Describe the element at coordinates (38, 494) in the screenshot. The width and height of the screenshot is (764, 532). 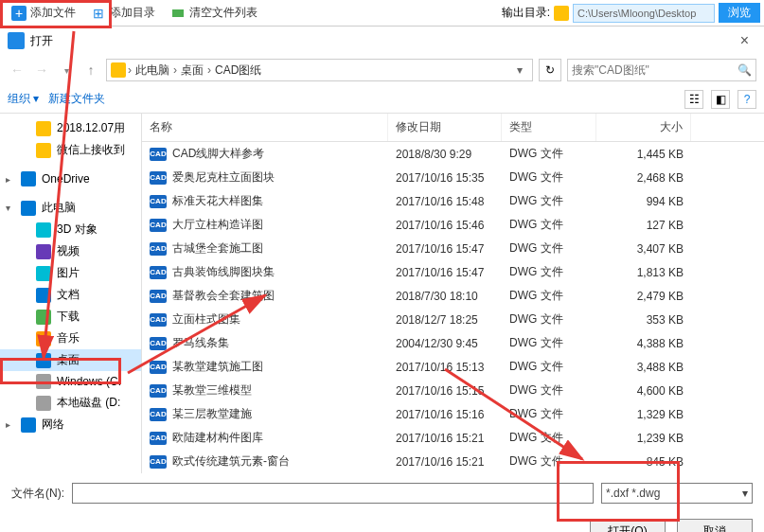
I see `filename-label: 文件名(N):` at that location.